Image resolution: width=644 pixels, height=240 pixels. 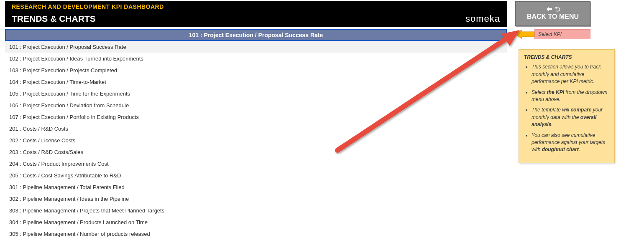 What do you see at coordinates (553, 14) in the screenshot?
I see `back-to-menu-button: ⮌ BACK TO MENU` at bounding box center [553, 14].